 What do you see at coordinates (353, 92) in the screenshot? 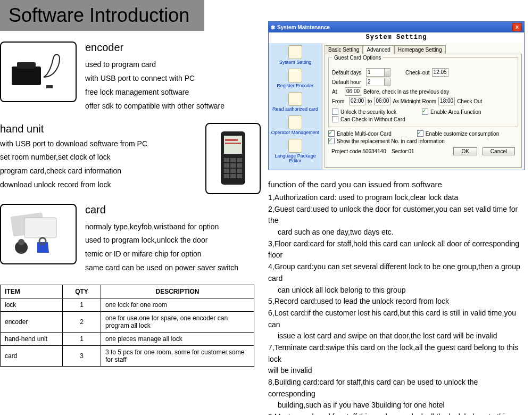
I see `at-input: 06:00` at bounding box center [353, 92].